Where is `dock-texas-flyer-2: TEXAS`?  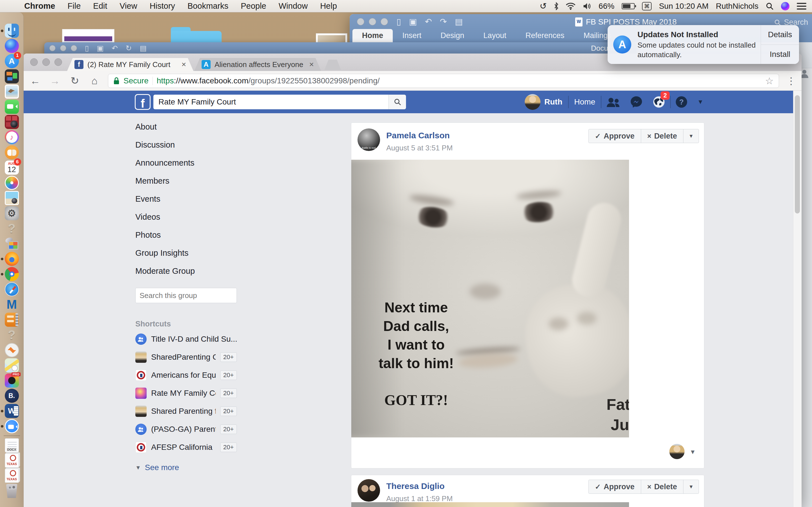 dock-texas-flyer-2: TEXAS is located at coordinates (12, 475).